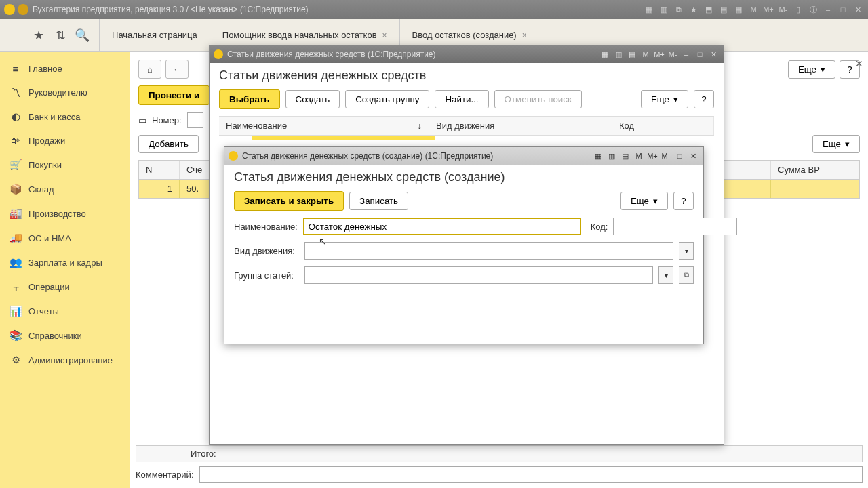 This screenshot has width=868, height=488. What do you see at coordinates (665, 99) in the screenshot?
I see `modal1-more-button: Еще▾` at bounding box center [665, 99].